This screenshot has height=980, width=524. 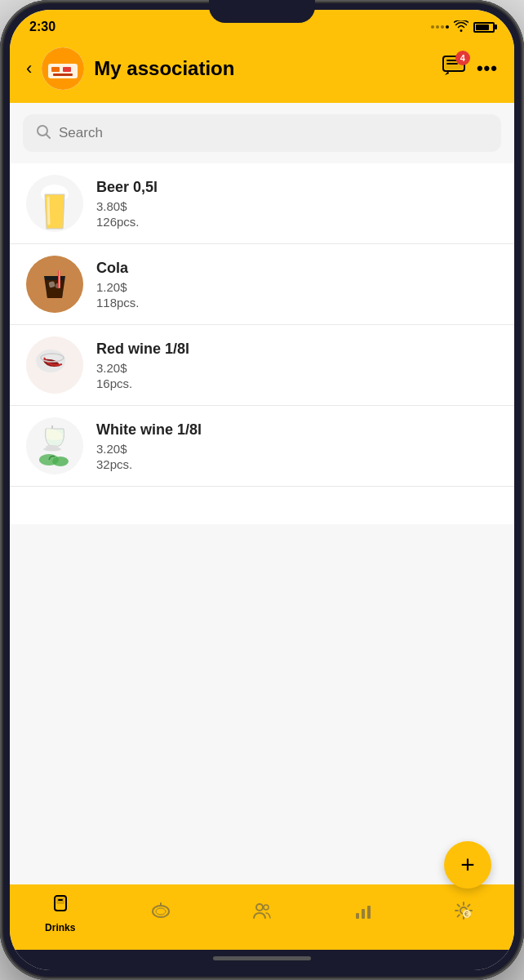 I want to click on item-info-beer: Beer 0,5l 3.80$ 126pcs., so click(x=297, y=204).